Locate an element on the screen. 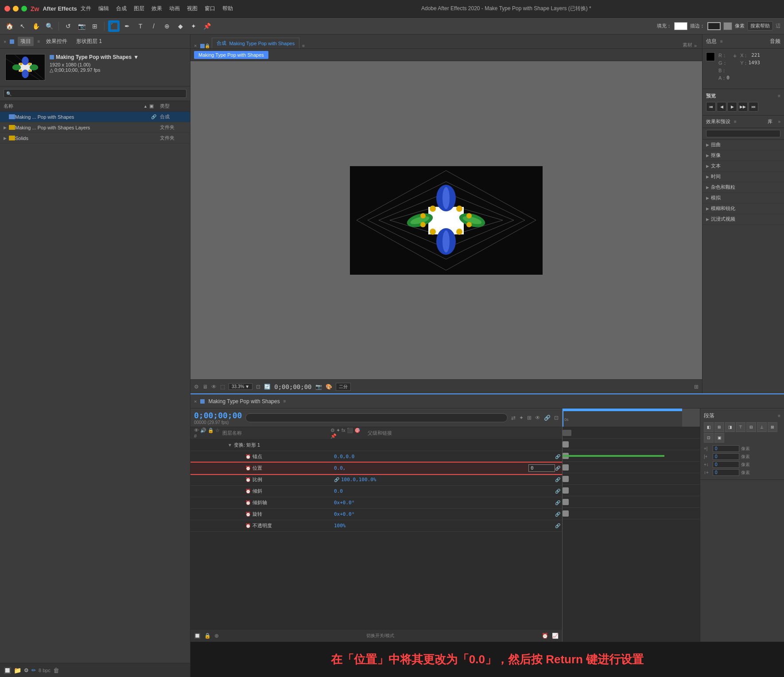 Image resolution: width=784 pixels, height=677 pixels. menu-edit: 编辑 is located at coordinates (104, 9).